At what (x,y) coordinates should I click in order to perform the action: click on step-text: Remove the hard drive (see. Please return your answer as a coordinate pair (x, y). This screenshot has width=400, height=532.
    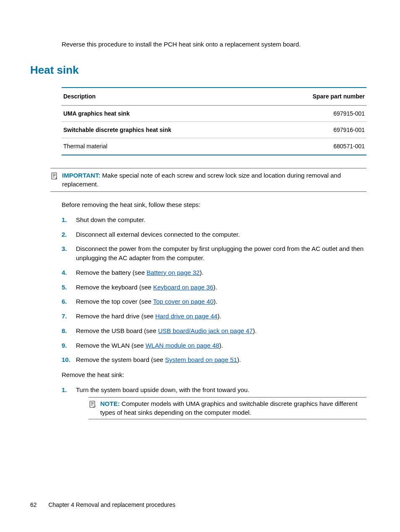
    Looking at the image, I should click on (116, 316).